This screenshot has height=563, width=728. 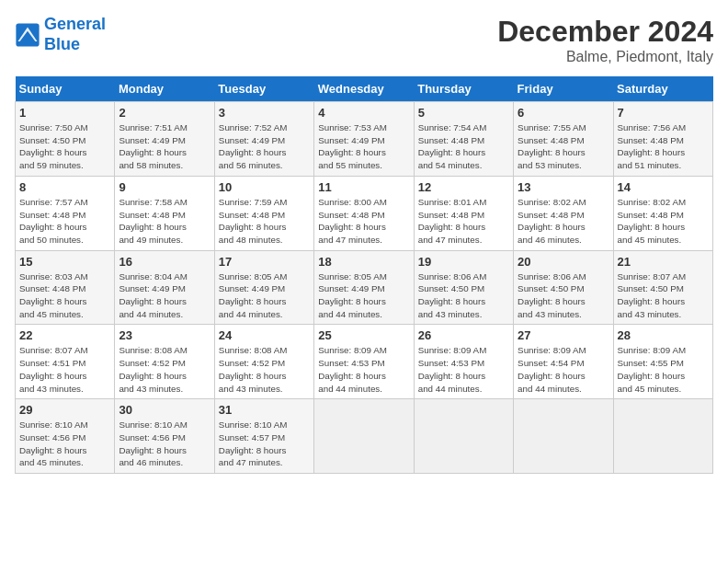 What do you see at coordinates (563, 89) in the screenshot?
I see `weekday-header: Friday` at bounding box center [563, 89].